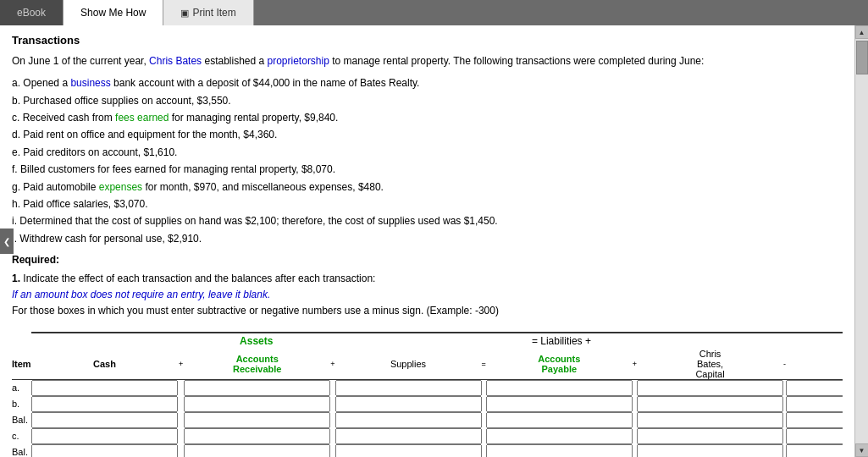 This screenshot has width=868, height=457. What do you see at coordinates (105, 420) in the screenshot?
I see `input-bal1-cash` at bounding box center [105, 420].